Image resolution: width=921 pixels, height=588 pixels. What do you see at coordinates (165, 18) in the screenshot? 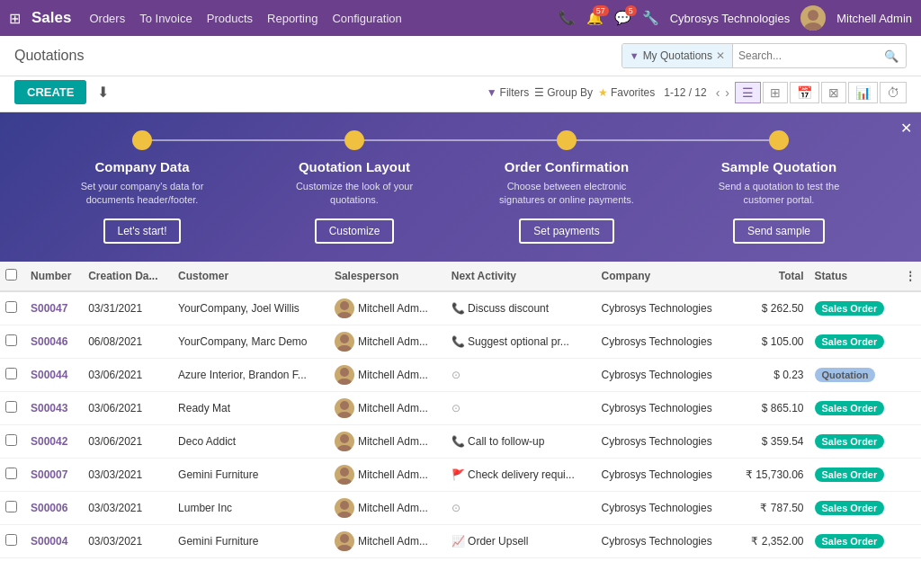
I see `nav-to-invoice: To Invoice` at bounding box center [165, 18].